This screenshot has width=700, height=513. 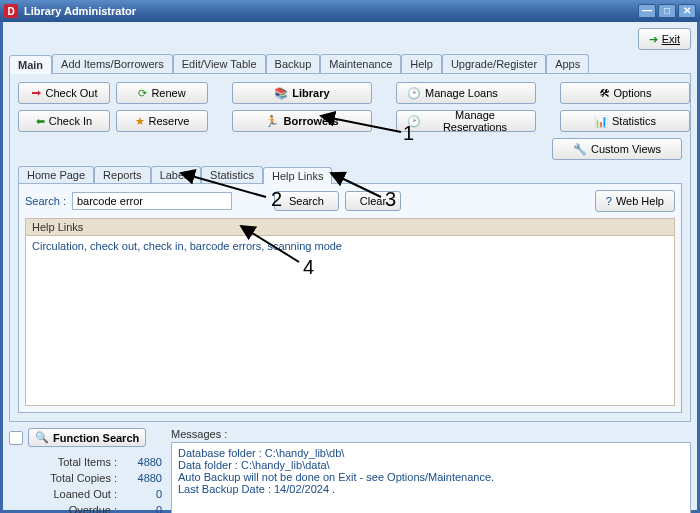 What do you see at coordinates (664, 39) in the screenshot?
I see `exit-button: ➔ Exit` at bounding box center [664, 39].